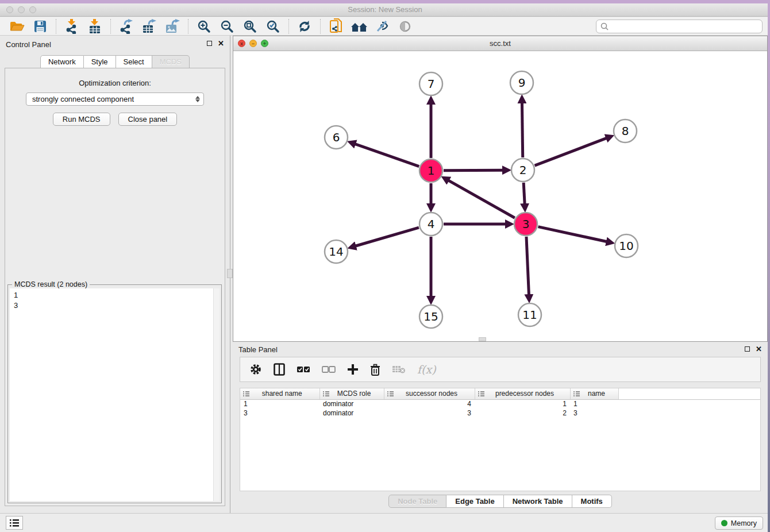 The image size is (770, 532). Describe the element at coordinates (230, 273) in the screenshot. I see `panel-divider-handle` at that location.